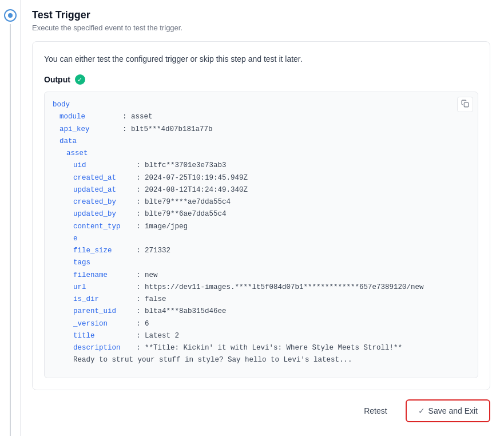 This screenshot has width=504, height=436. I want to click on step-indicator-dot, so click(10, 15).